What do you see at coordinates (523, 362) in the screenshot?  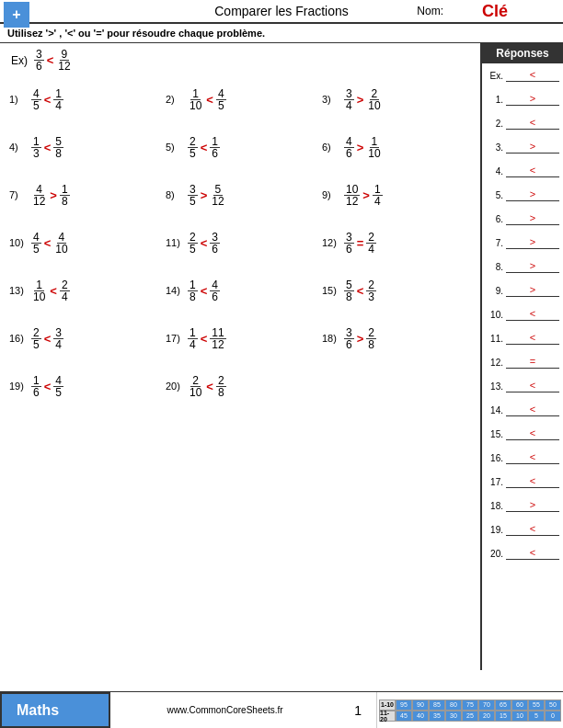 I see `answer-item: 12. =` at bounding box center [523, 362].